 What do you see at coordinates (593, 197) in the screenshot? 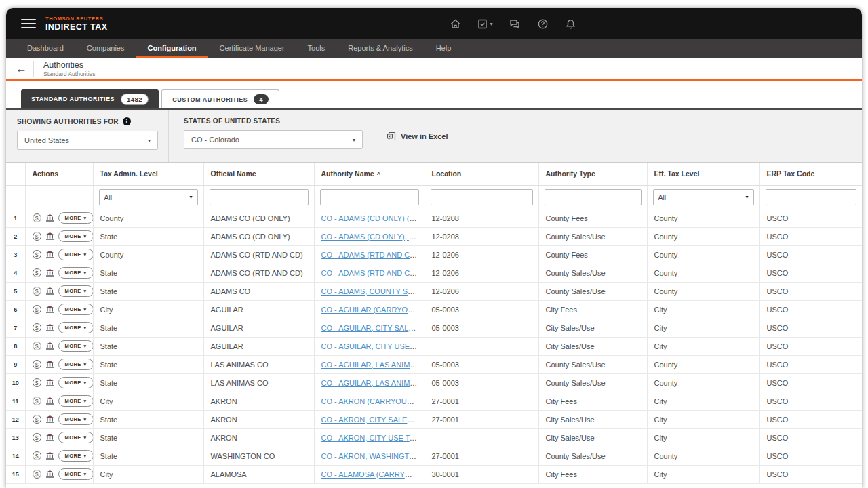
I see `filter-input-authority-type` at bounding box center [593, 197].